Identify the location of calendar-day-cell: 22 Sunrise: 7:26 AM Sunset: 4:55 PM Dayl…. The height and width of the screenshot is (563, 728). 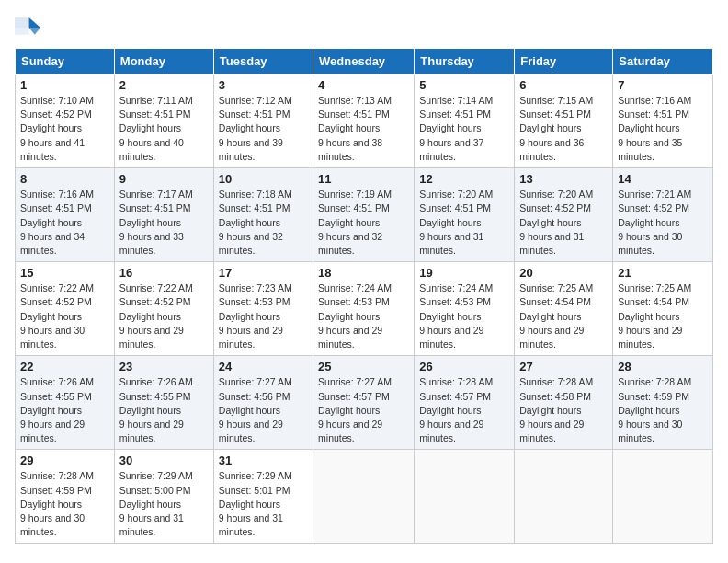
(65, 403).